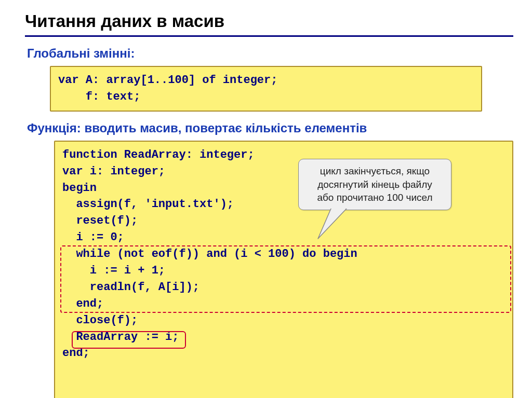 The height and width of the screenshot is (398, 532). I want to click on title-rule, so click(269, 36).